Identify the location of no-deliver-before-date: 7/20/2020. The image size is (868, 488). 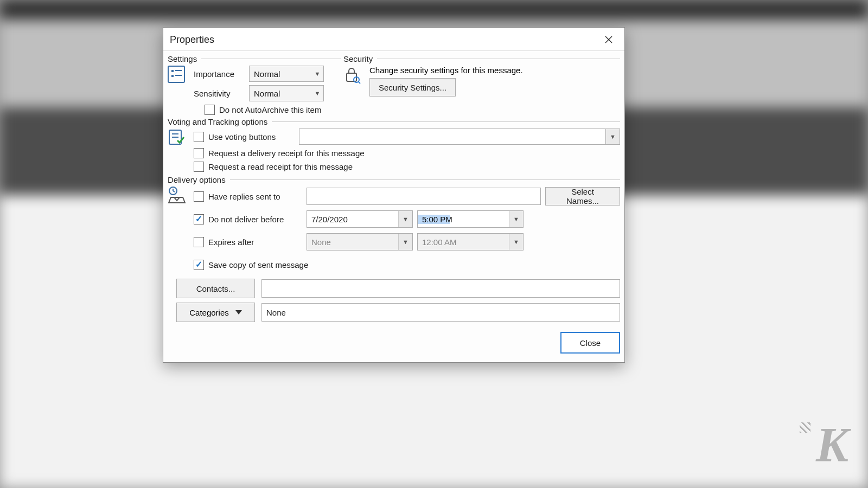
(353, 219).